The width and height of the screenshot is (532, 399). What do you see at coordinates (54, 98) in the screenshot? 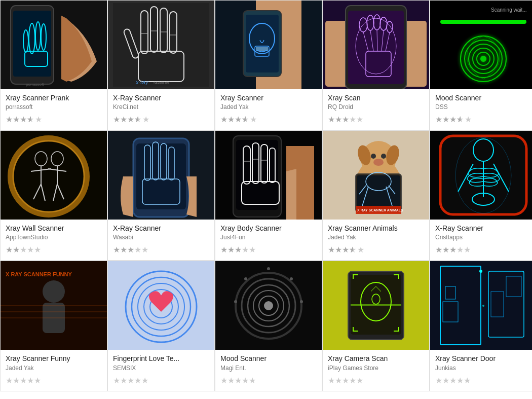
I see `app-title: Xray Scanner Prank` at bounding box center [54, 98].